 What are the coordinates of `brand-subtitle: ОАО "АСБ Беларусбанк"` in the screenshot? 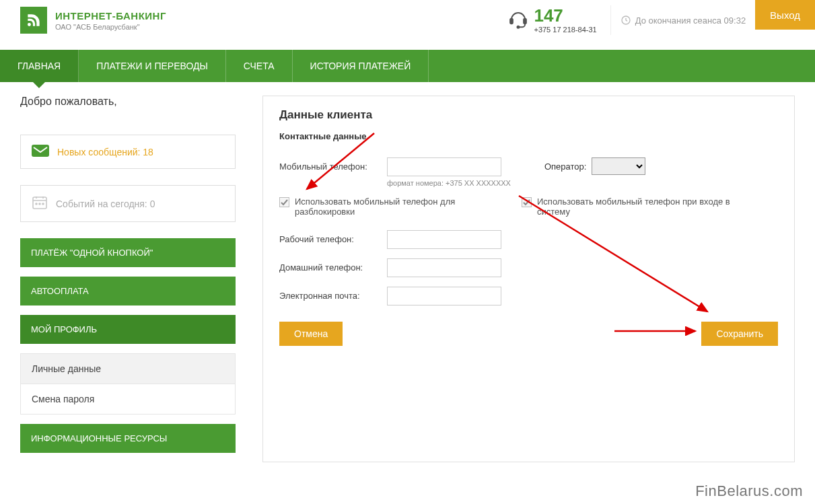 It's located at (110, 27).